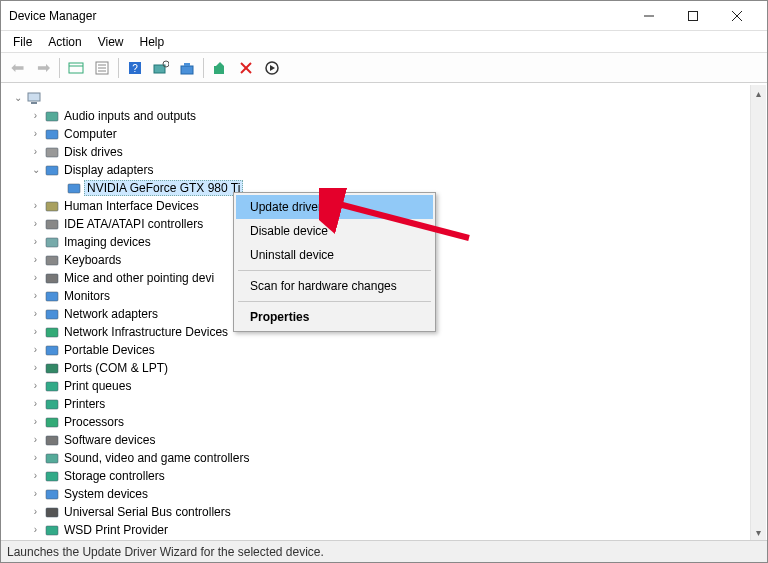 The image size is (768, 563). What do you see at coordinates (385, 512) in the screenshot?
I see `tree-category: ›Universal Serial Bus controllers` at bounding box center [385, 512].